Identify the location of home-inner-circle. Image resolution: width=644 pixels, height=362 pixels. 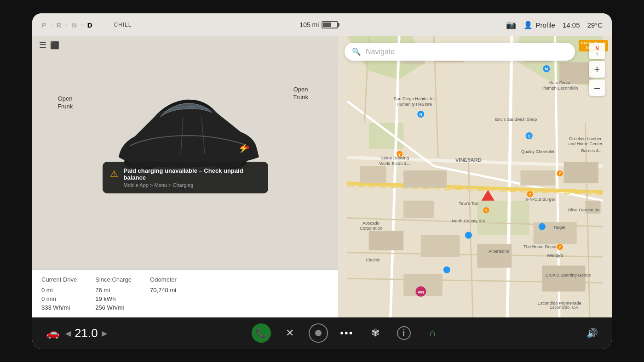
(318, 333).